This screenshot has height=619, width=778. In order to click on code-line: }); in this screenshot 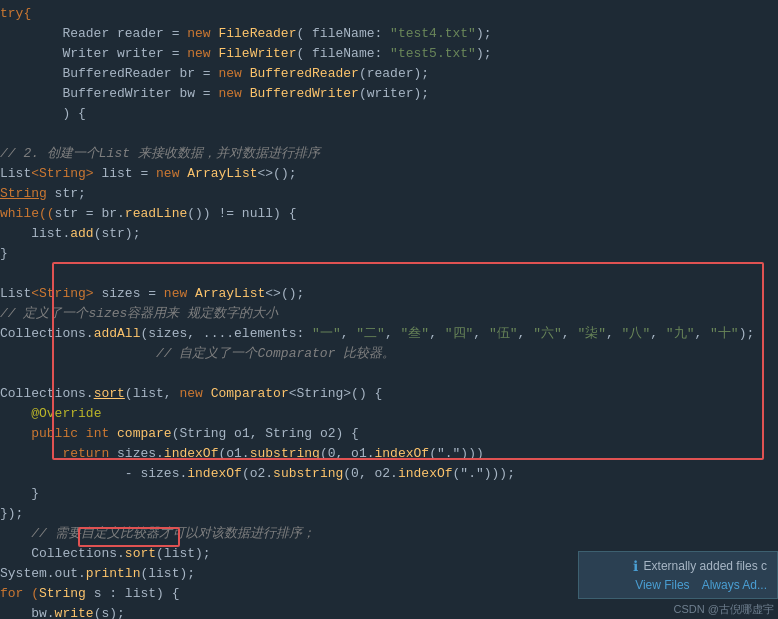, I will do `click(389, 514)`.